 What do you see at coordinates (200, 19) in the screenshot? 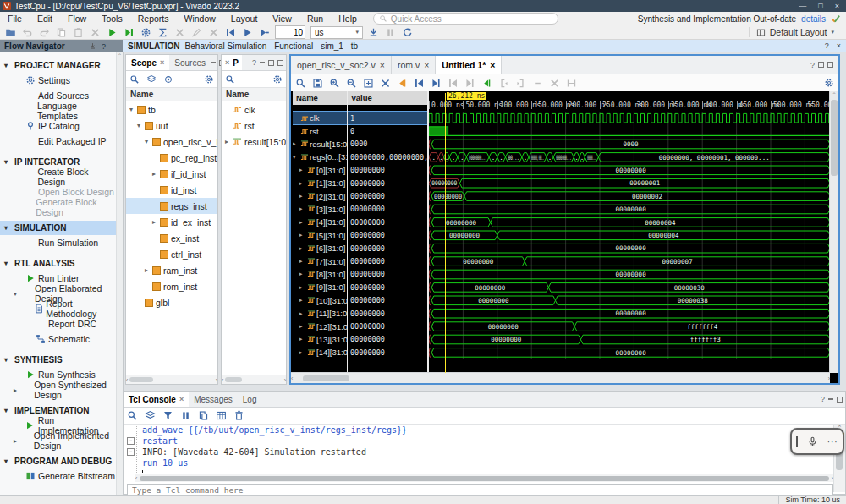
I see `menu-window: Window` at bounding box center [200, 19].